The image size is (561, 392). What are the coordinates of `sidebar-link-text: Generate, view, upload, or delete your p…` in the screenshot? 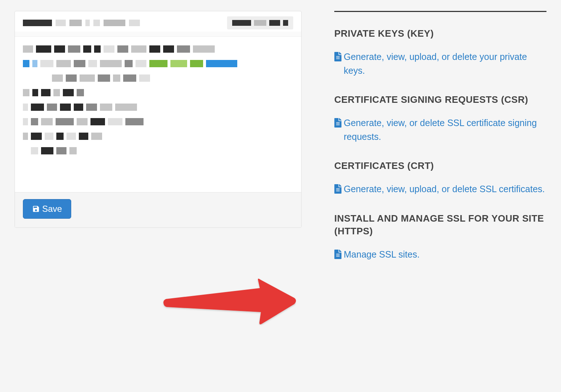 It's located at (445, 64).